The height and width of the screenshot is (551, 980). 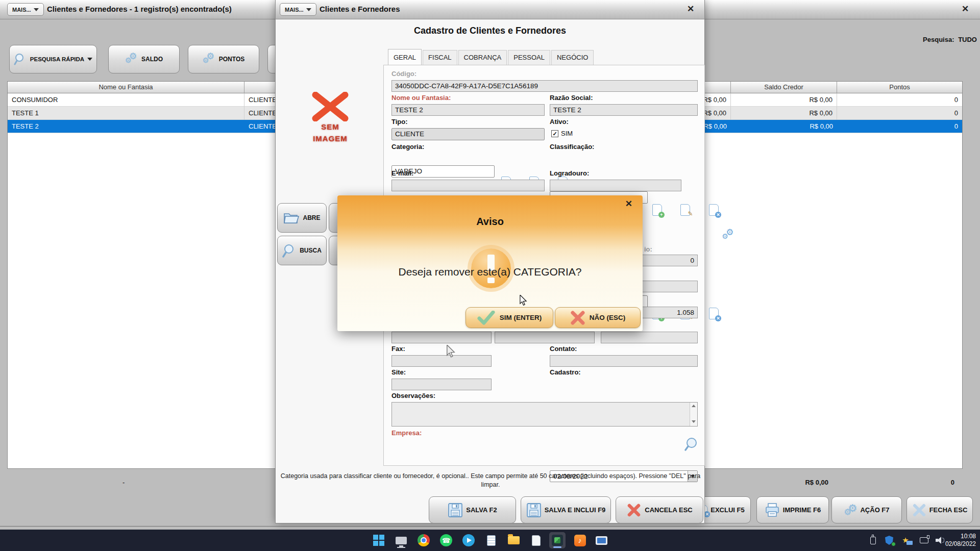 What do you see at coordinates (659, 510) in the screenshot?
I see `cancela-button: CANCELA ESC` at bounding box center [659, 510].